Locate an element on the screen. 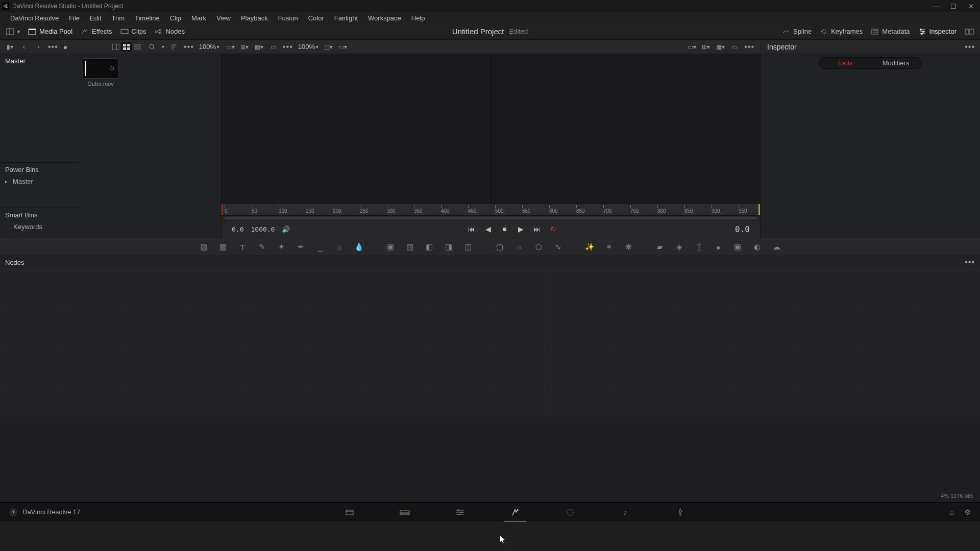 Image resolution: width=980 pixels, height=551 pixels. merge3d-tool-icon: ▣ is located at coordinates (738, 247).